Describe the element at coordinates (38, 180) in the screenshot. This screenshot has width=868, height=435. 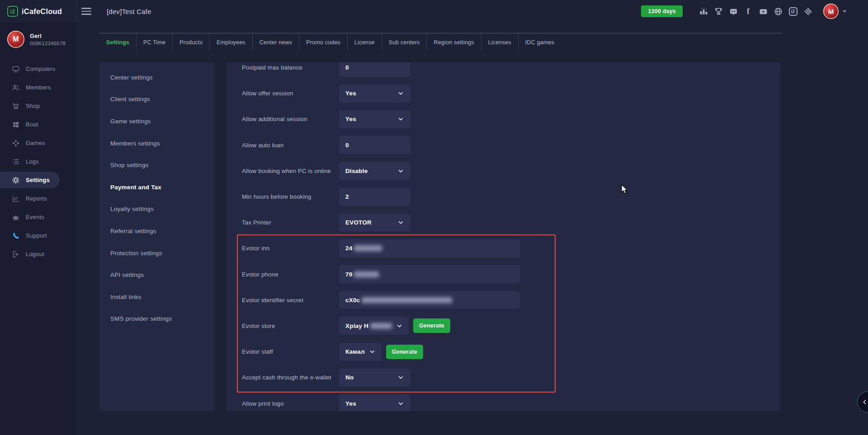
I see `sidebar-item-settings: Settings` at that location.